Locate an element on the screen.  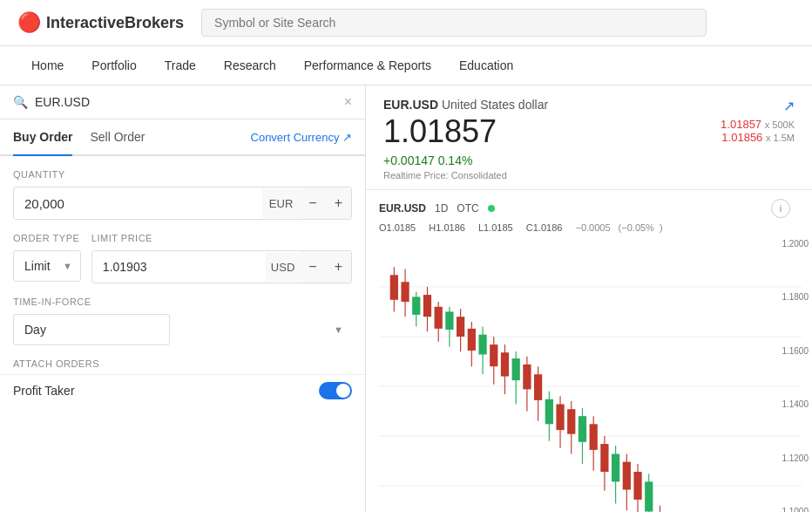
nav-item-research: Research is located at coordinates (250, 65).